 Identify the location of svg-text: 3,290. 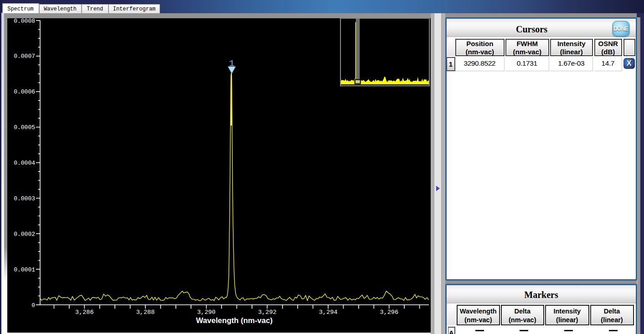
(206, 312).